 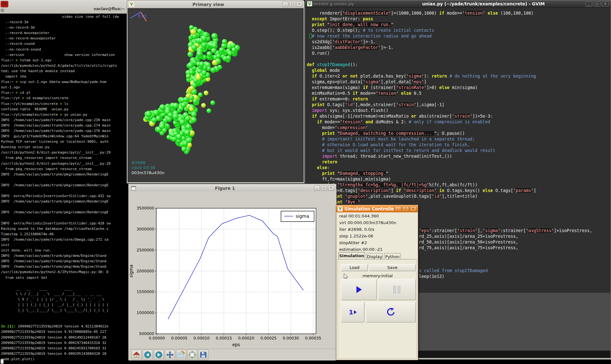 I want to click on tab-display: Display, so click(x=375, y=256).